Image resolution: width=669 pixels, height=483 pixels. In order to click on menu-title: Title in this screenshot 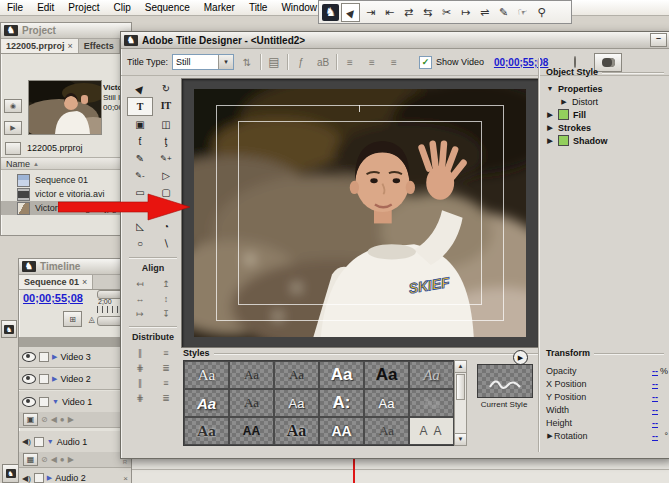, I will do `click(258, 8)`.